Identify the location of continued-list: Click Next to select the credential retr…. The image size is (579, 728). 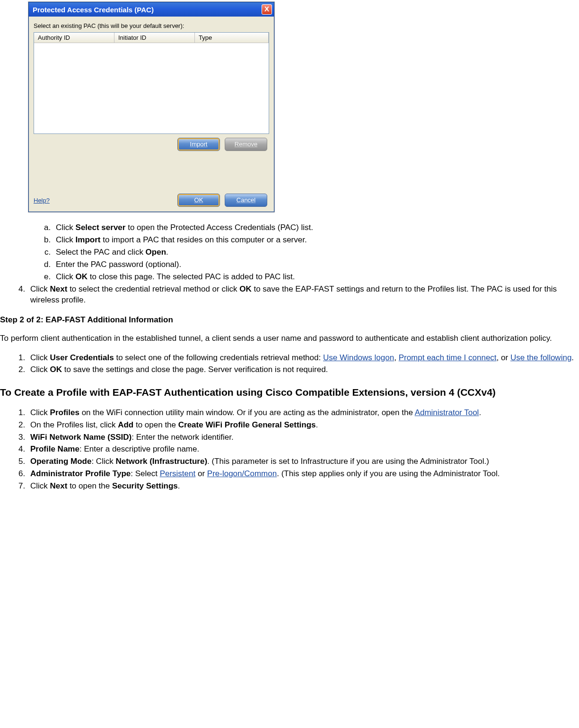
(290, 295).